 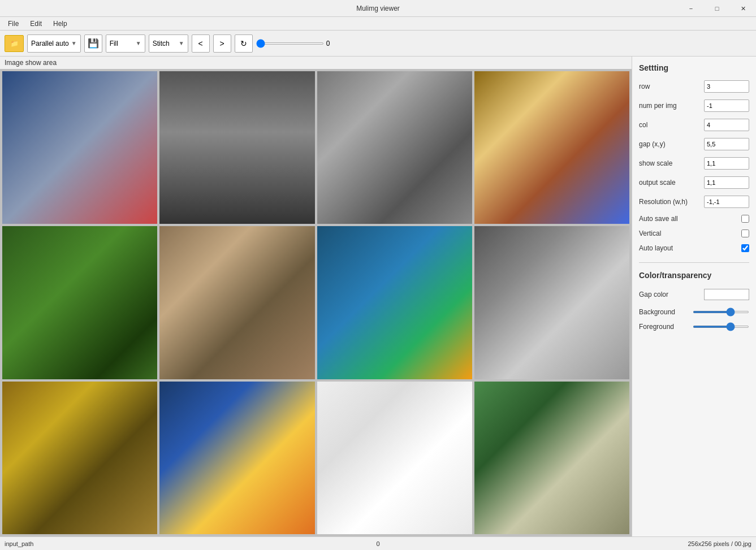 What do you see at coordinates (690, 248) in the screenshot?
I see `auto-layout-label: Auto layout` at bounding box center [690, 248].